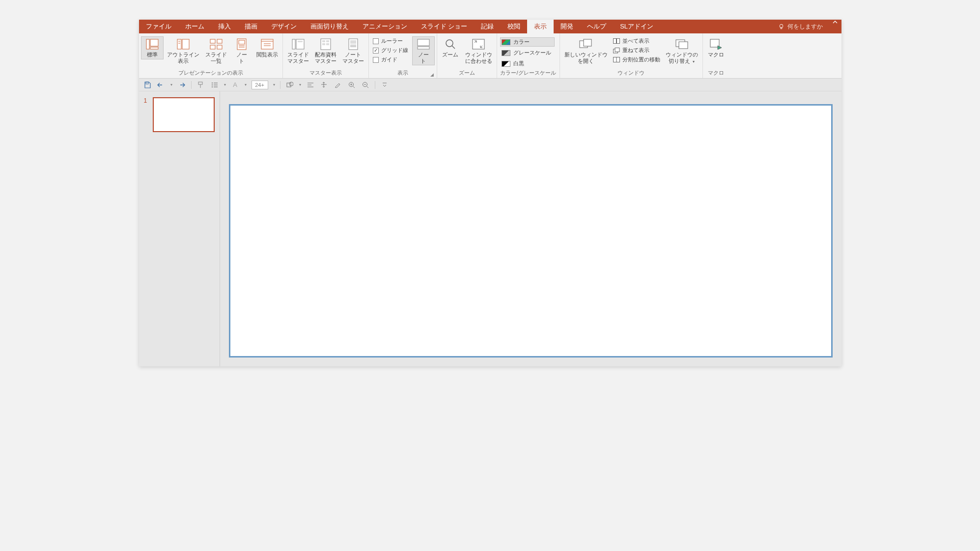 The height and width of the screenshot is (551, 980). What do you see at coordinates (637, 50) in the screenshot?
I see `cascade-button: 重ねて表示` at bounding box center [637, 50].